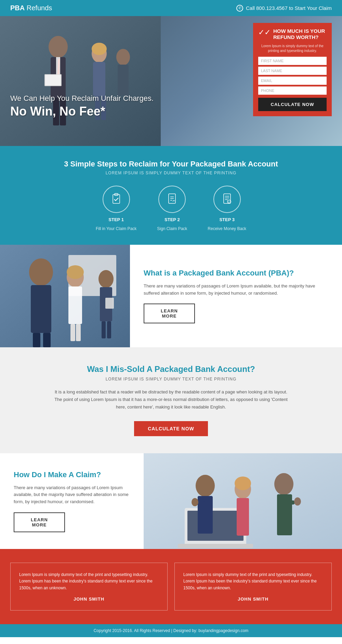 The height and width of the screenshot is (644, 342). Describe the element at coordinates (172, 219) in the screenshot. I see `step-2-label: STEP 2` at that location.